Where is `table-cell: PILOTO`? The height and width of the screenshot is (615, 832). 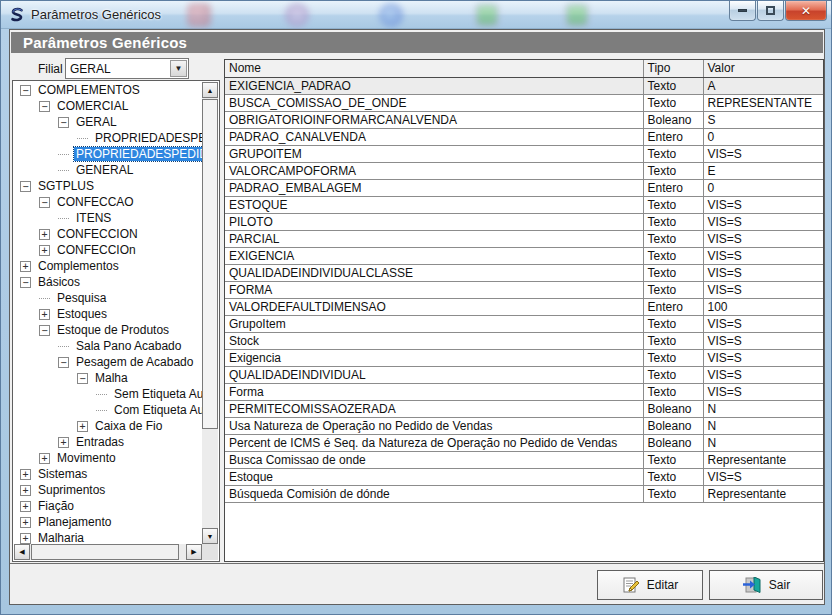 table-cell: PILOTO is located at coordinates (434, 222).